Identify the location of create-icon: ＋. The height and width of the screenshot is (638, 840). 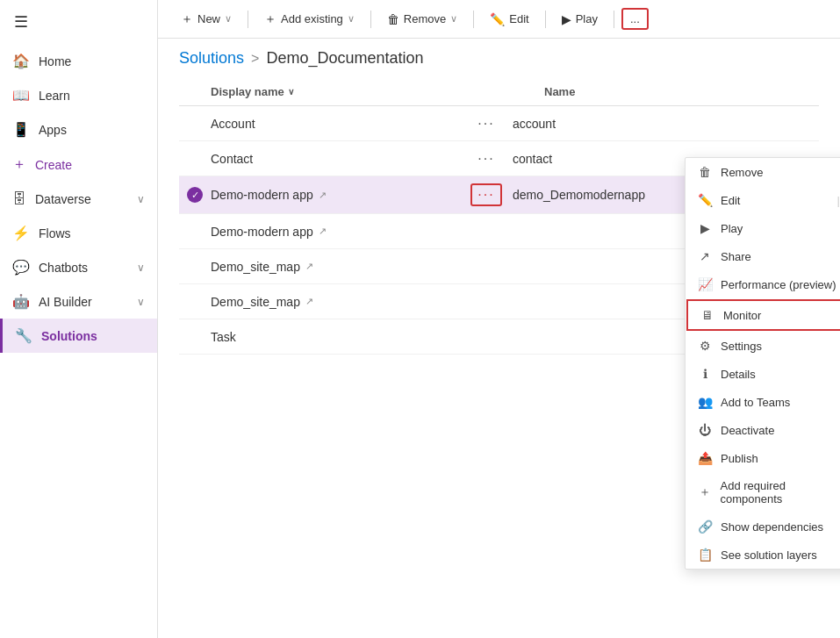
(19, 165).